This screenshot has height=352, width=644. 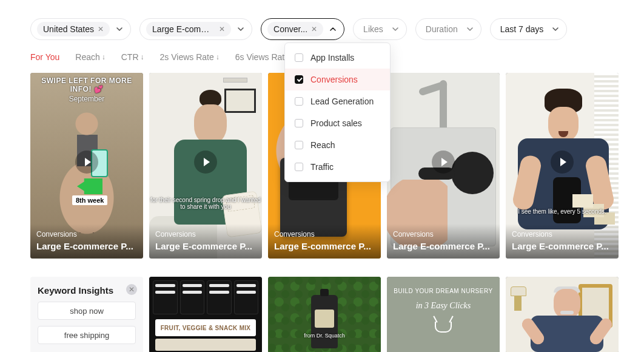 What do you see at coordinates (337, 145) in the screenshot?
I see `objective-option-reach: Reach` at bounding box center [337, 145].